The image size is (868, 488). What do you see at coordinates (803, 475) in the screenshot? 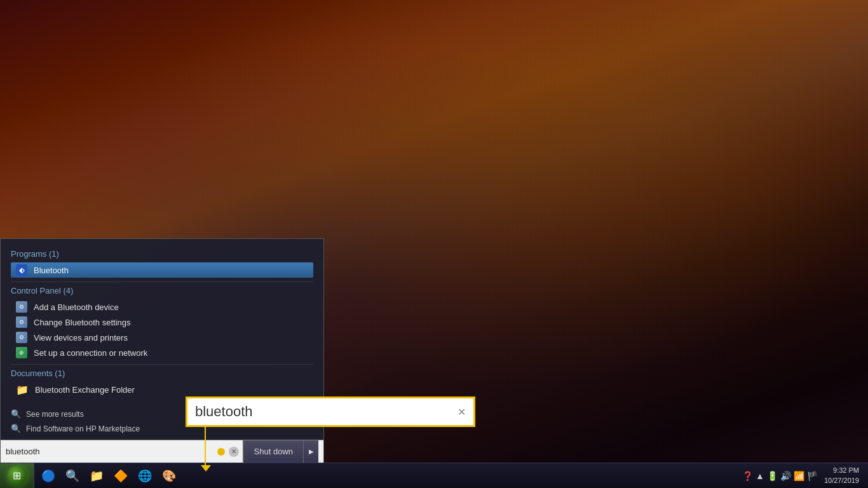
I see `system-tray: ❓ ▲ 🔋 🔊 📶 🏴 9:32 PM 10/27/2019` at bounding box center [803, 475].